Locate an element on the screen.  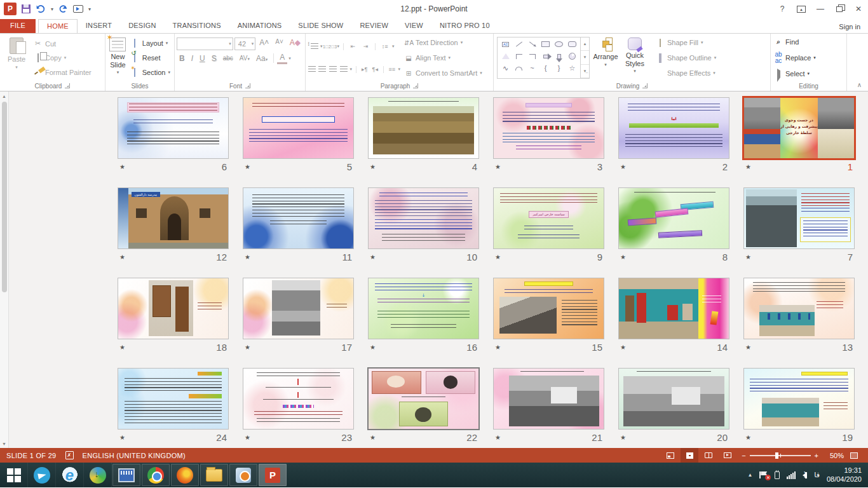
underline-button: U is located at coordinates (202, 58).